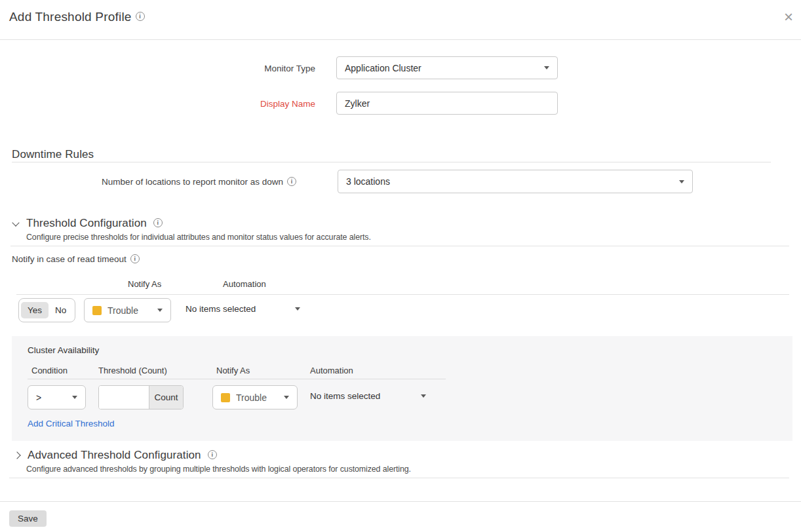  What do you see at coordinates (35, 311) in the screenshot?
I see `toggle-yes-button: Yes` at bounding box center [35, 311].